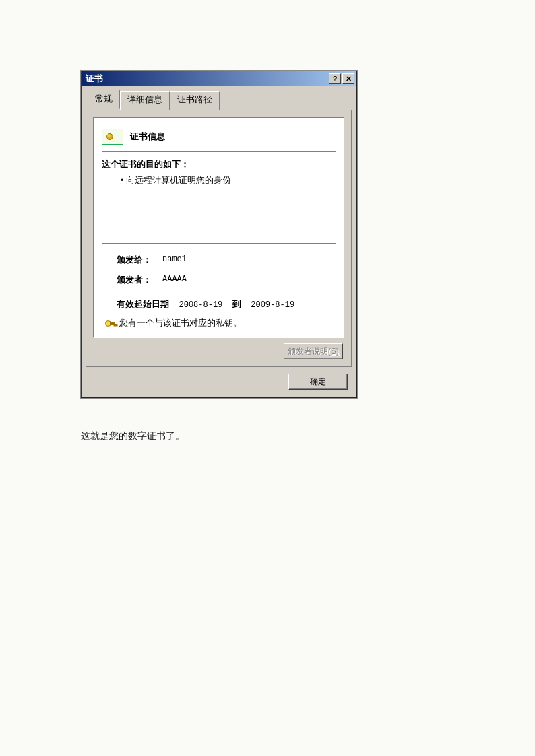  I want to click on valid-to-value: 2009-8-19, so click(272, 305).